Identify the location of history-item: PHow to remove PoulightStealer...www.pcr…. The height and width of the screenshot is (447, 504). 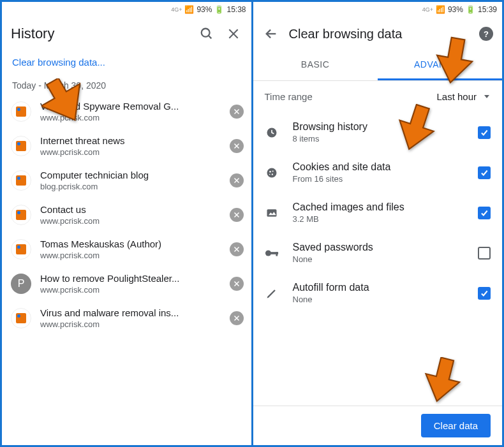
(126, 284).